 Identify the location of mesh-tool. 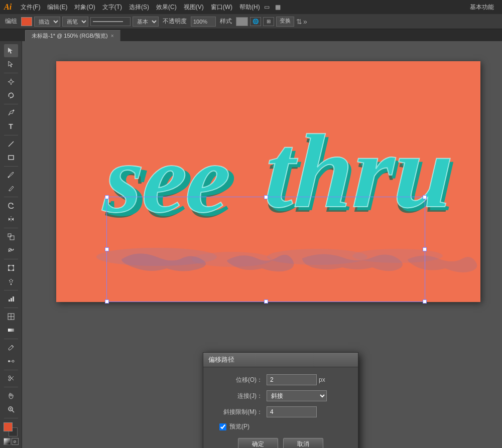
(11, 317).